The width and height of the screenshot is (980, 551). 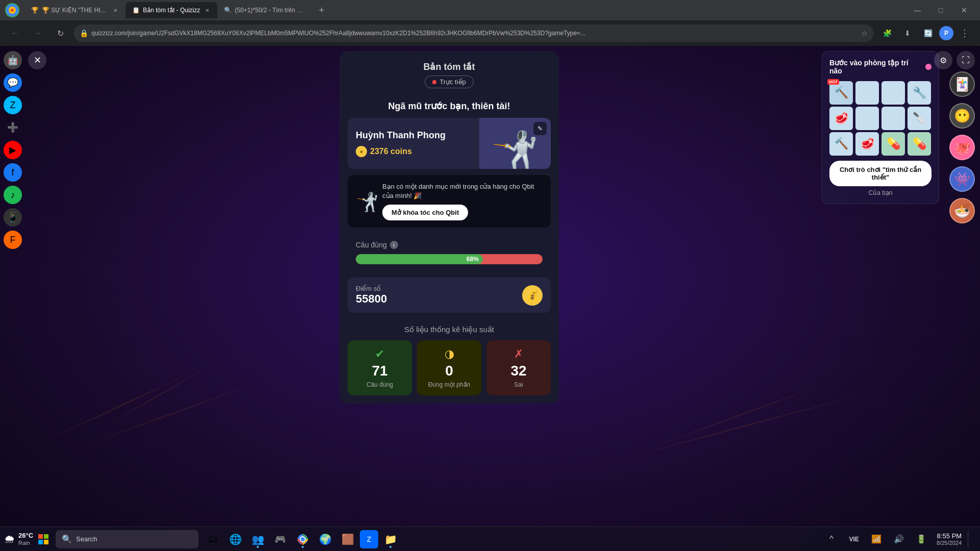 I want to click on sidebar-ai-icon: 🤖, so click(x=13, y=60).